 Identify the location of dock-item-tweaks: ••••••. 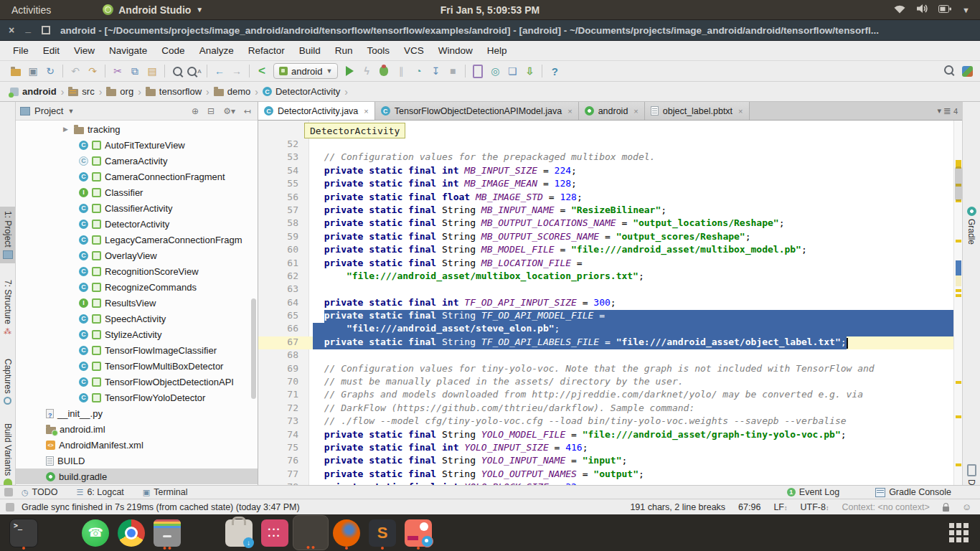
(275, 532).